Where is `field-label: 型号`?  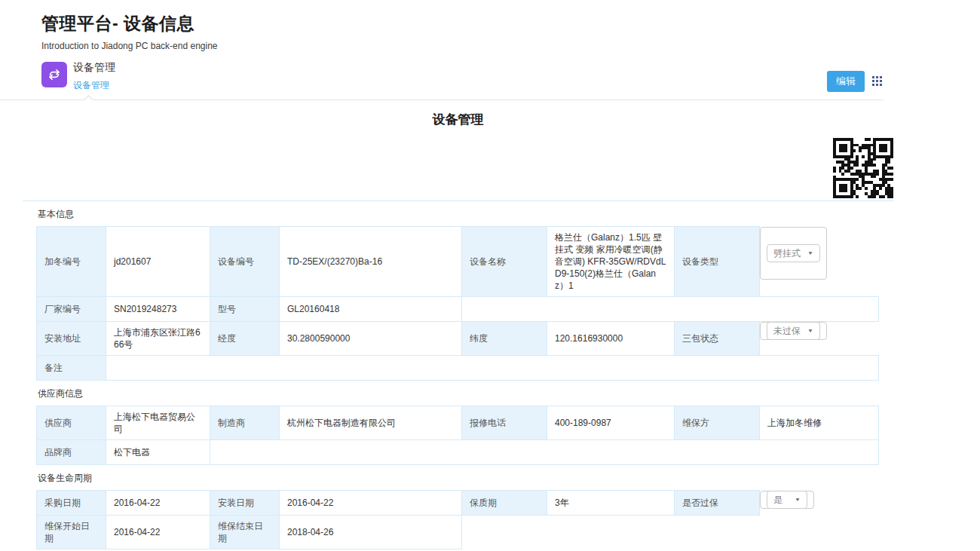 field-label: 型号 is located at coordinates (245, 309).